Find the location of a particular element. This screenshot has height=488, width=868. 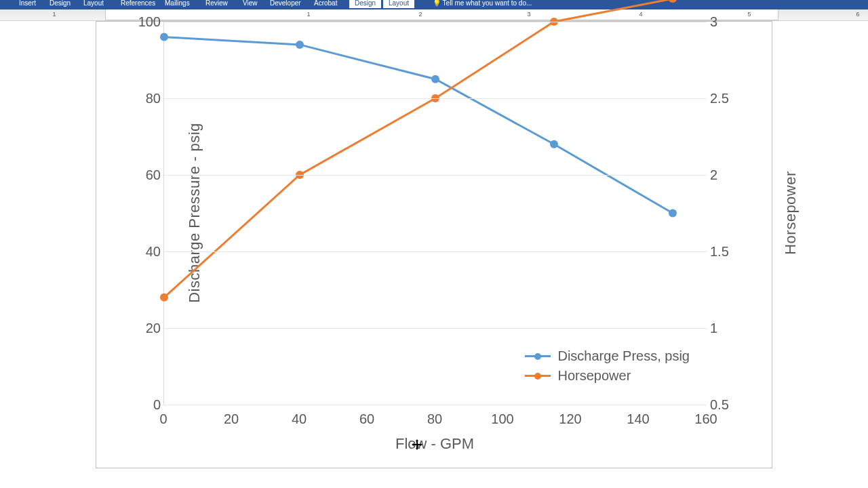

legend-entry: Discharge Press, psig is located at coordinates (608, 357).